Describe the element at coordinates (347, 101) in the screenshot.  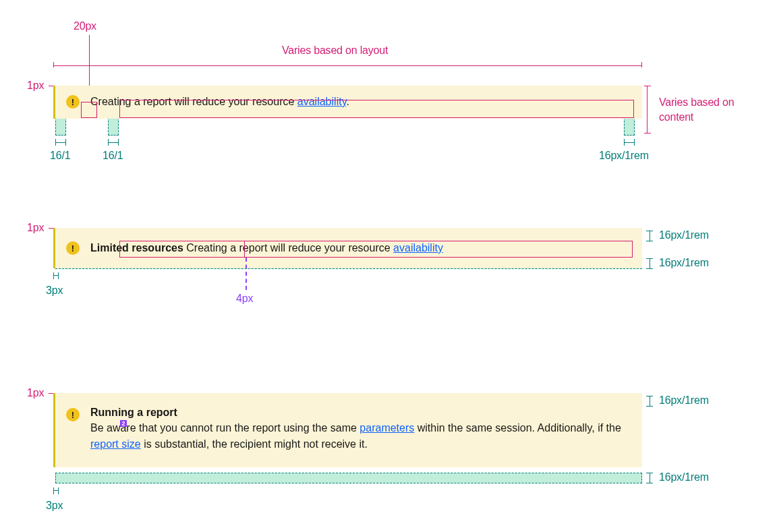
I see `notif1-text-suffix: .` at that location.